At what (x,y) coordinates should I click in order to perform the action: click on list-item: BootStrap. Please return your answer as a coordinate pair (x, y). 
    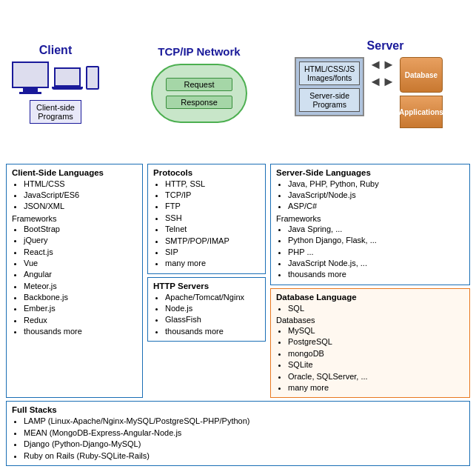
    Looking at the image, I should click on (80, 230).